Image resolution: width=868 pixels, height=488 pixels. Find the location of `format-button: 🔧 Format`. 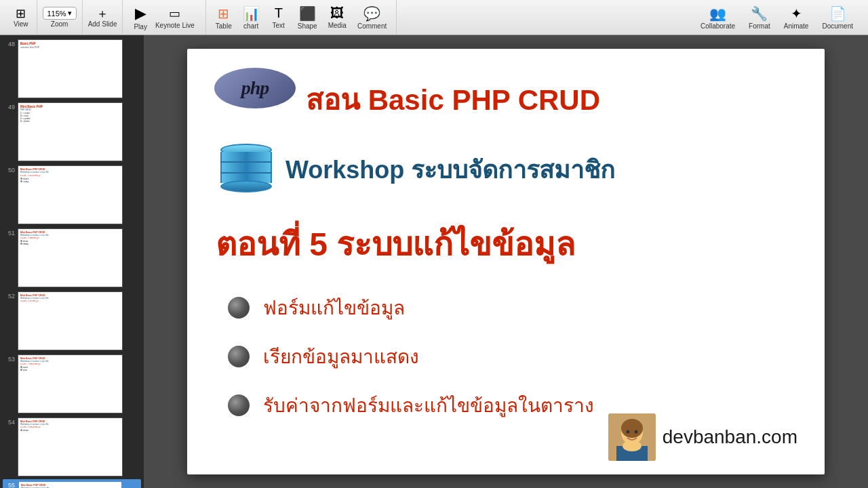

format-button: 🔧 Format is located at coordinates (760, 18).